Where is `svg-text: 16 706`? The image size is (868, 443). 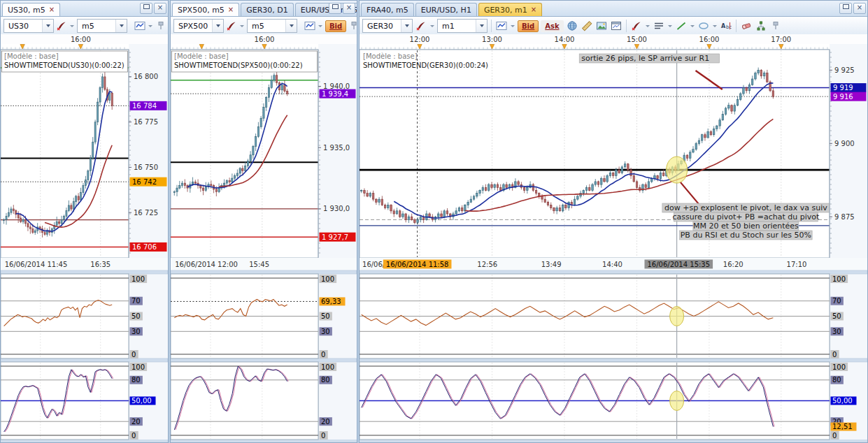 svg-text: 16 706 is located at coordinates (144, 247).